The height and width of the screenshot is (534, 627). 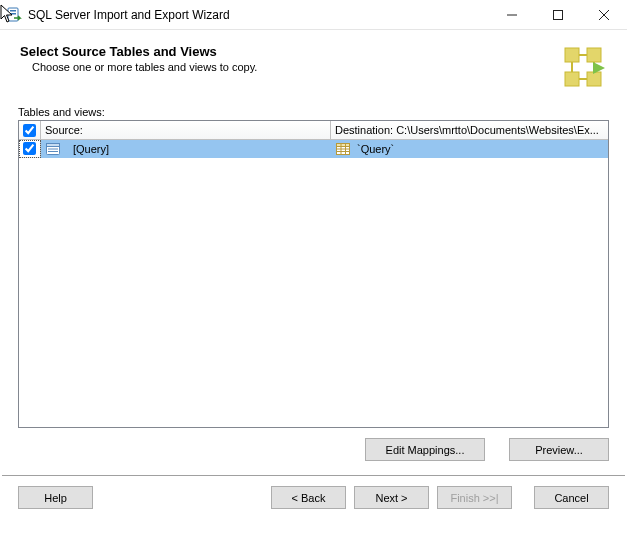 I want to click on row-destination-text: `Query`, so click(x=376, y=149).